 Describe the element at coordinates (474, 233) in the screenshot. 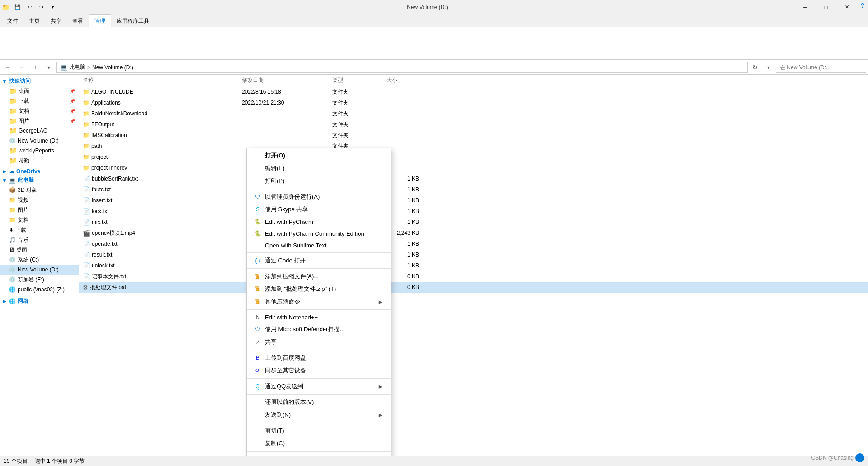

I see `table-row: 🎬opencv模块1.mp4 2,243 KB` at that location.